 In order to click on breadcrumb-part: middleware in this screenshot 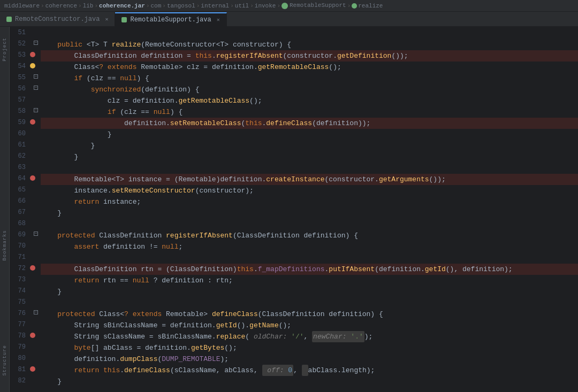, I will do `click(22, 6)`.